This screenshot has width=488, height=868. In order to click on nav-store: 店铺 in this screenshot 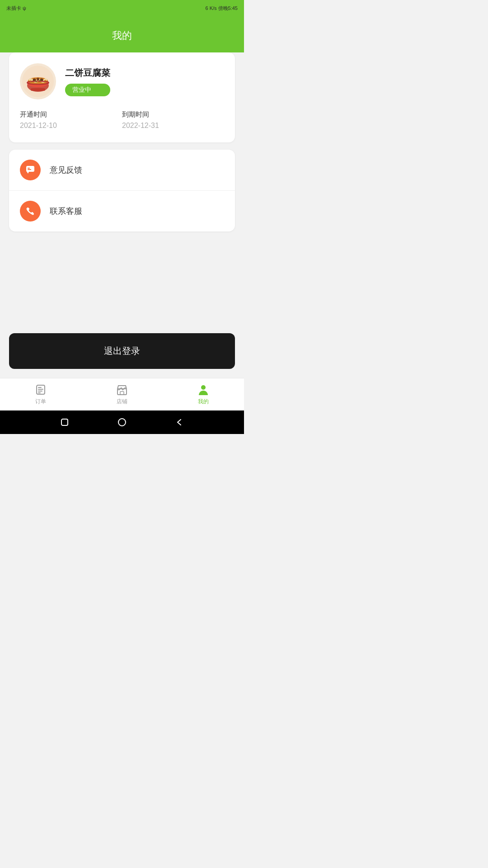, I will do `click(122, 394)`.